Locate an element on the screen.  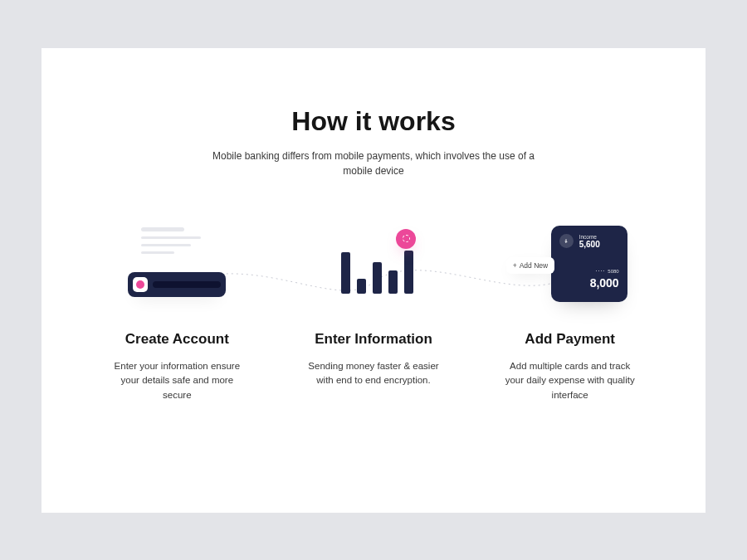
account-bar-icon is located at coordinates (177, 285).